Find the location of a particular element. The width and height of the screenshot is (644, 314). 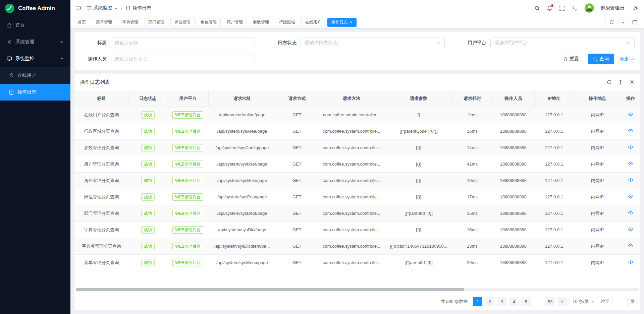

page-button: 4 is located at coordinates (514, 302).